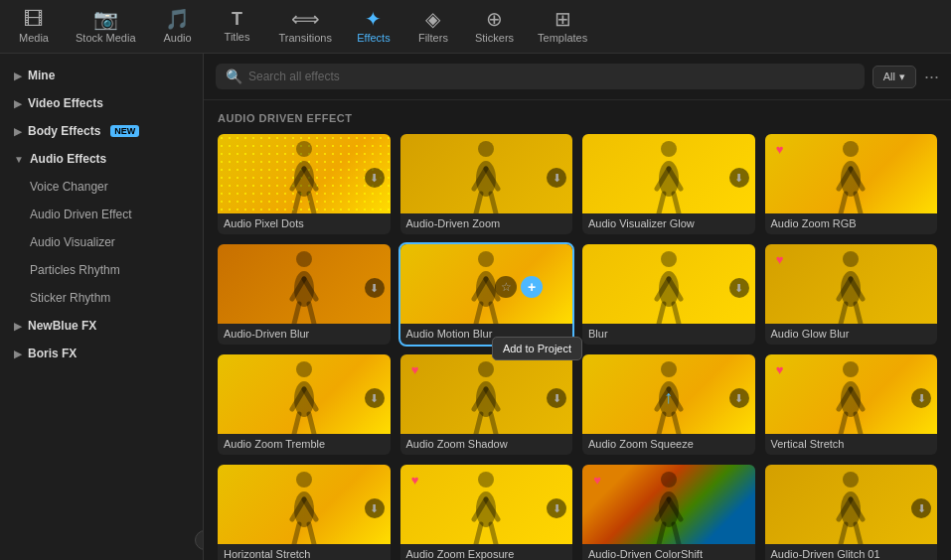  What do you see at coordinates (894, 77) in the screenshot?
I see `filter-button: All ▾` at bounding box center [894, 77].